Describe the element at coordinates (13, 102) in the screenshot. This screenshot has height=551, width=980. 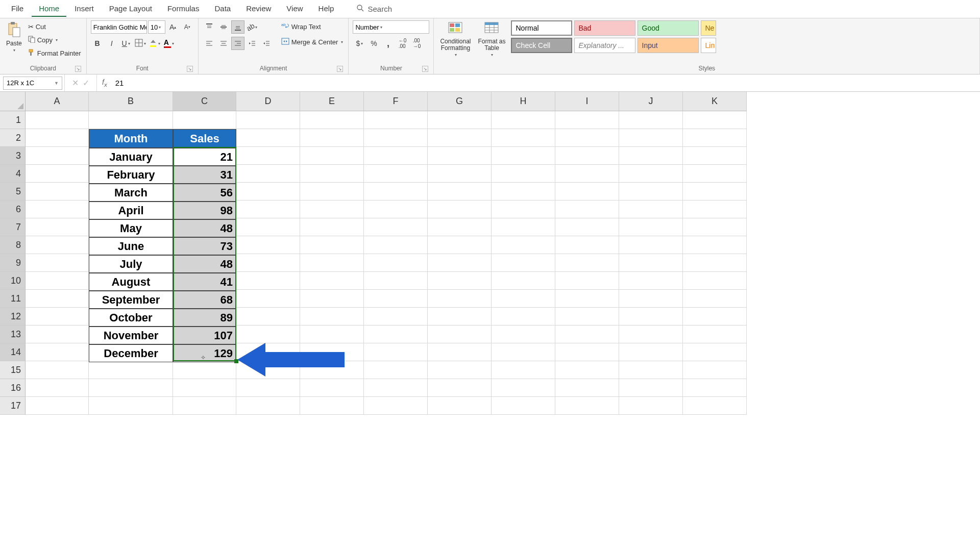
I see `select-all-corner` at that location.